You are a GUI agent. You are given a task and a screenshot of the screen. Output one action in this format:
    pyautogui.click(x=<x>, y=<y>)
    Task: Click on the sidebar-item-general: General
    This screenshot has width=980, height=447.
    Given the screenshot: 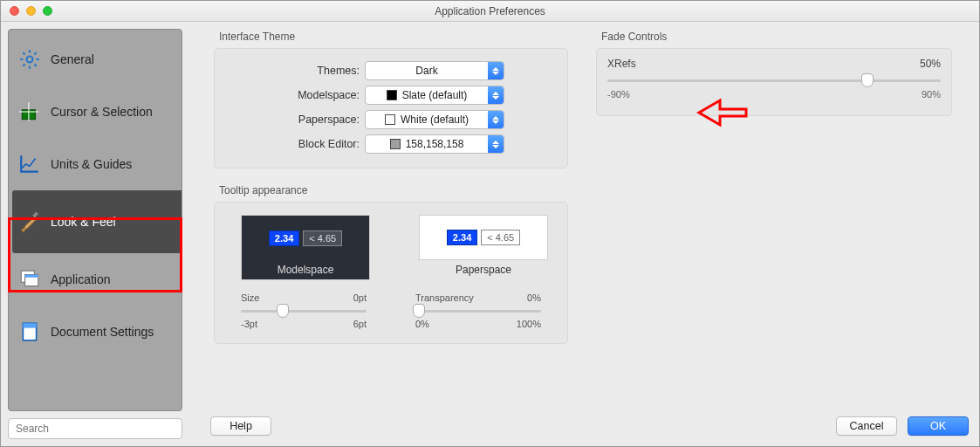 What is the action you would take?
    pyautogui.click(x=95, y=59)
    